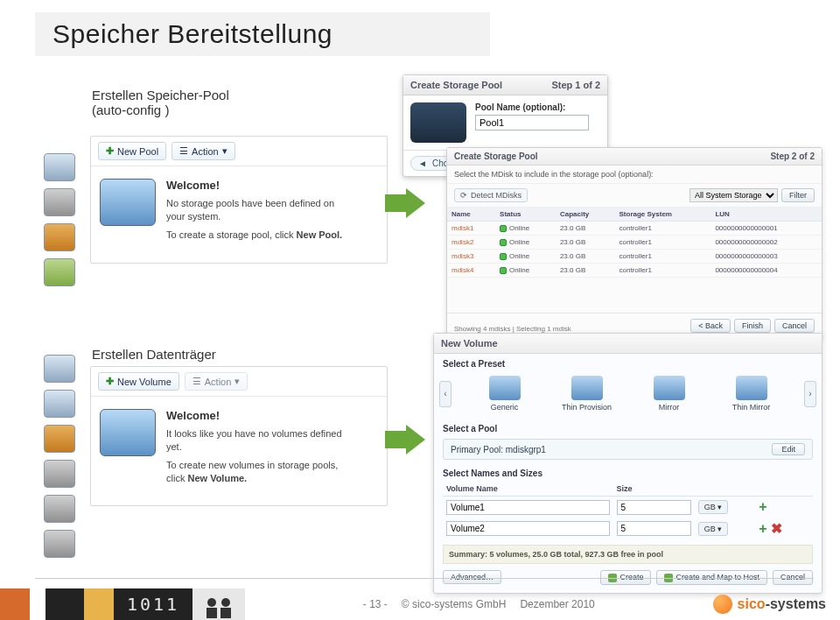 The image size is (840, 620). I want to click on preset-label: Mirror, so click(669, 407).